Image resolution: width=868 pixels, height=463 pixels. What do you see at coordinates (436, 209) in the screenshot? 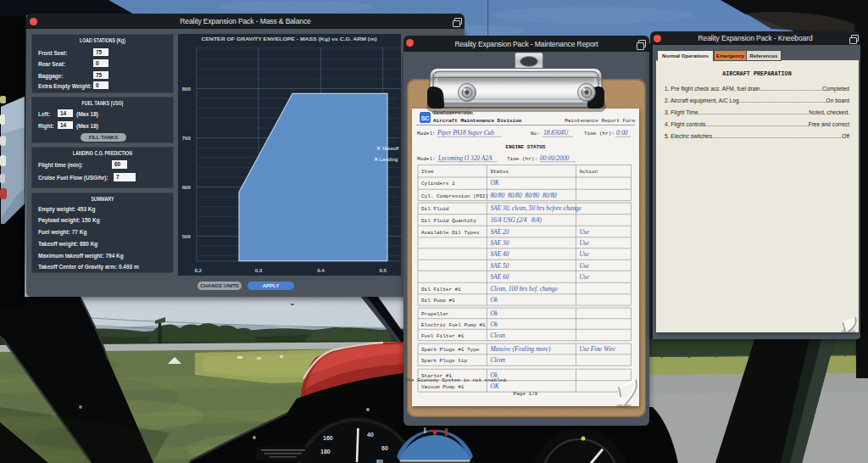
I see `svg-text: Oil Fluid` at bounding box center [436, 209].